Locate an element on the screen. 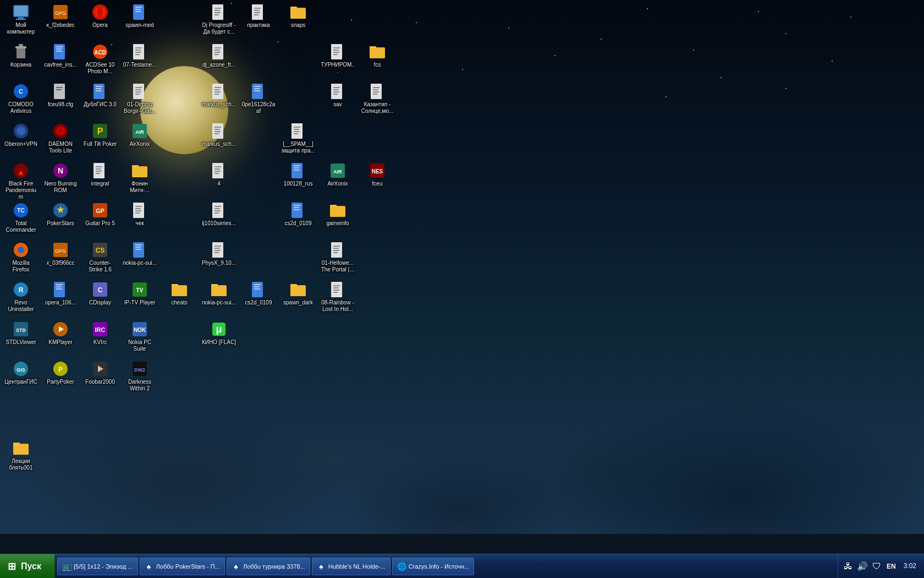 This screenshot has width=924, height=578. desktop-icon-01-hellowe: 01-Hellowe... The Portal (... is located at coordinates (338, 257).